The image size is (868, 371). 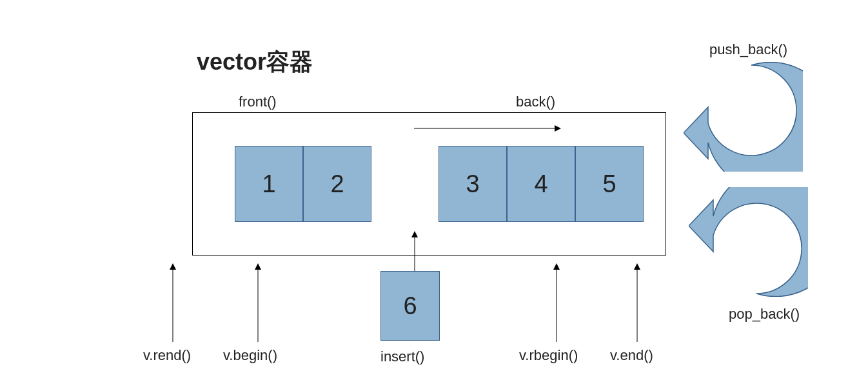 What do you see at coordinates (258, 303) in the screenshot?
I see `begin-arrow-icon` at bounding box center [258, 303].